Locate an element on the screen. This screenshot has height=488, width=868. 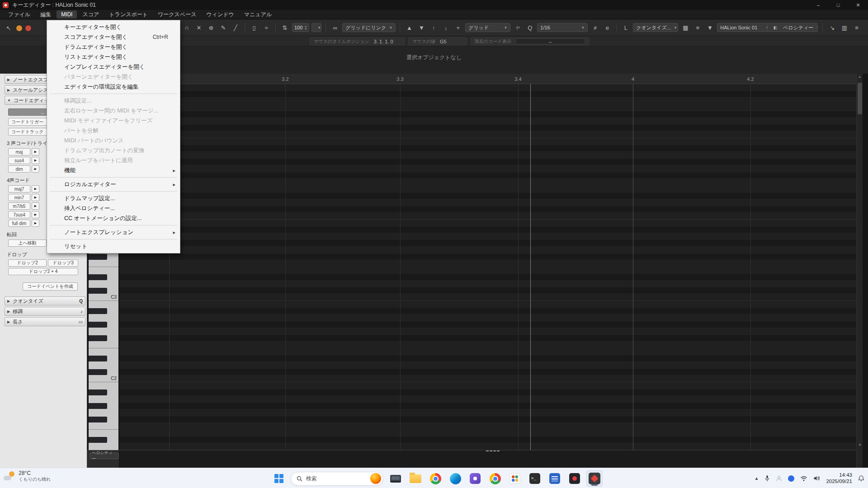
ruler: 3.23.33.444.2 is located at coordinates (475, 79).